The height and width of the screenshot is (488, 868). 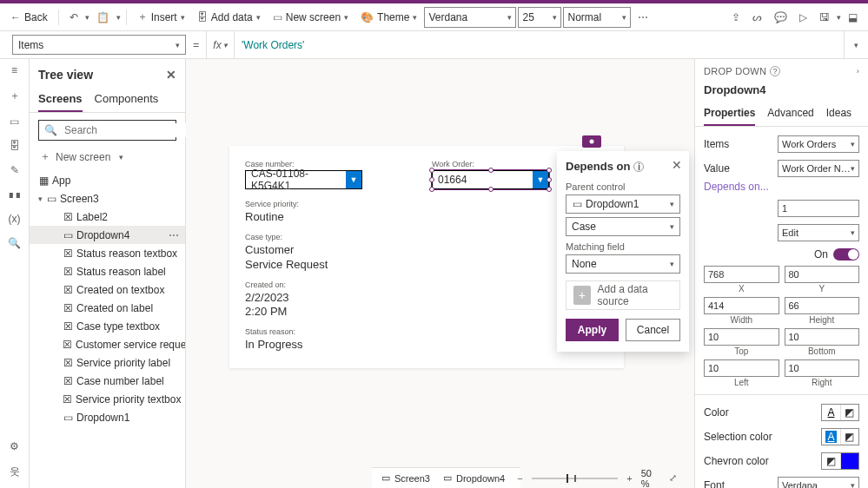 What do you see at coordinates (108, 326) in the screenshot?
I see `tree-node-case-type-textbox: ☒Case type textbox` at bounding box center [108, 326].